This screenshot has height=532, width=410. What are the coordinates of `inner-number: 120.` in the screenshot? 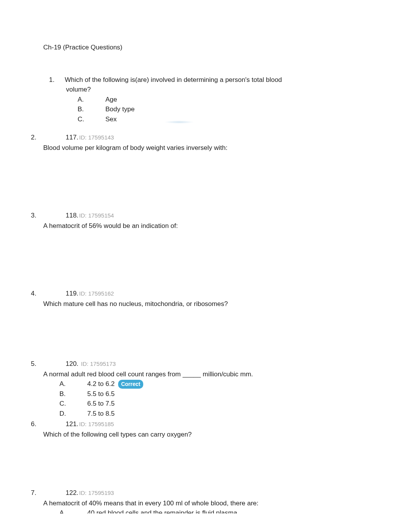 It's located at (72, 364).